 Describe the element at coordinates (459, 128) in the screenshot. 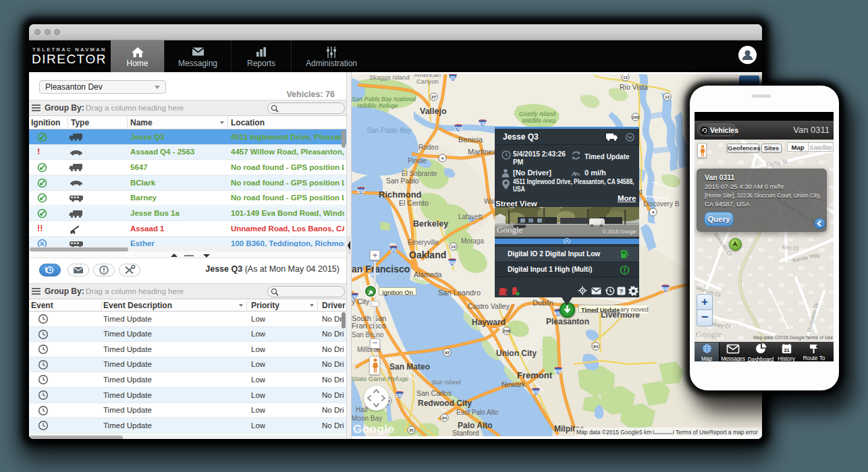

I see `svg-text: 780` at that location.